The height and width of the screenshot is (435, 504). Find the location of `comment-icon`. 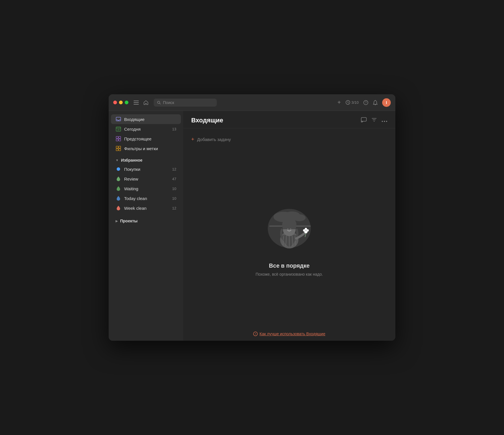

comment-icon is located at coordinates (364, 120).